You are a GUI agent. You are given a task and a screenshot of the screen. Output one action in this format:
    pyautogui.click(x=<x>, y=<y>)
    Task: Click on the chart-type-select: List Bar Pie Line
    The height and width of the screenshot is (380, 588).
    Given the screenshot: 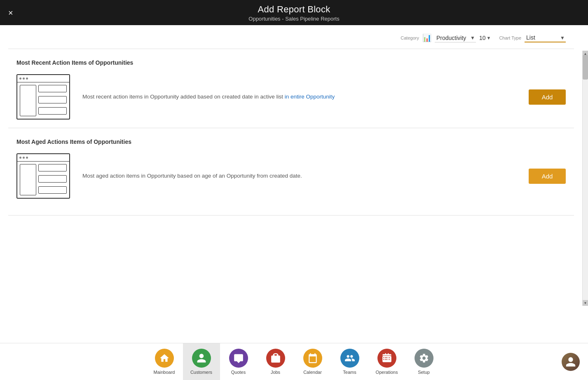 What is the action you would take?
    pyautogui.click(x=545, y=38)
    